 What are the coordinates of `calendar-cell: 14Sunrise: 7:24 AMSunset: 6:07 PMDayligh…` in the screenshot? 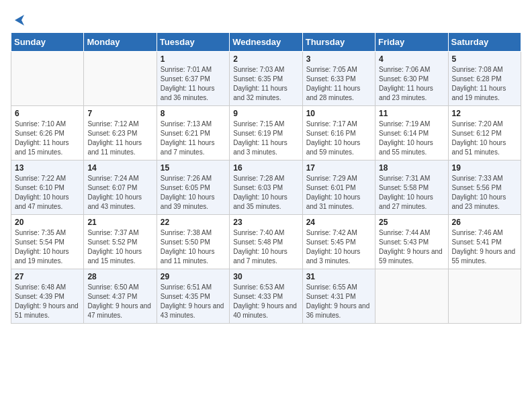 It's located at (120, 188).